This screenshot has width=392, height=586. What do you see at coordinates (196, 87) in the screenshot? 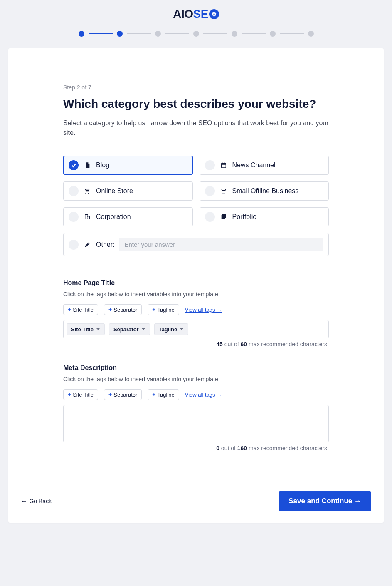
I see `step-indicator: Step 2 of 7` at bounding box center [196, 87].